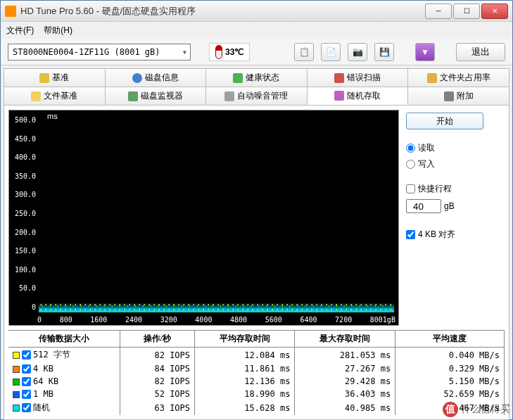 This screenshot has height=420, width=513. Describe the element at coordinates (229, 96) in the screenshot. I see `noise-icon` at that location.